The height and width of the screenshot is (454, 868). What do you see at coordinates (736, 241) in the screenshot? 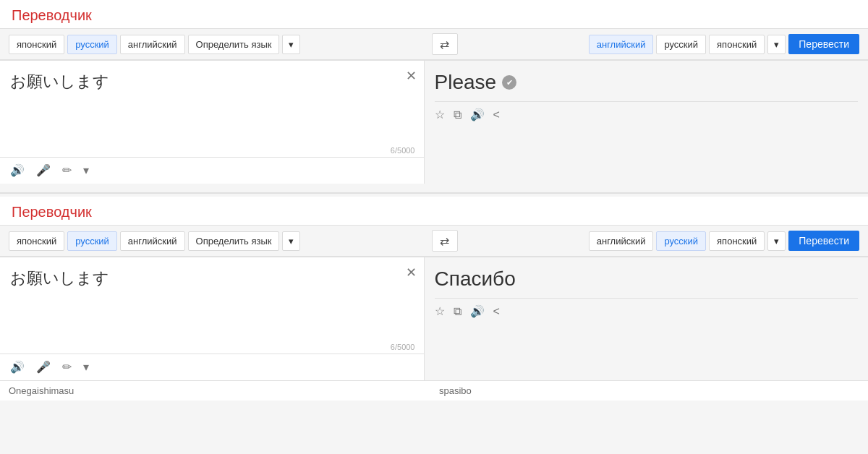
I see `lang-btn-japanese-right-2: японский` at bounding box center [736, 241].